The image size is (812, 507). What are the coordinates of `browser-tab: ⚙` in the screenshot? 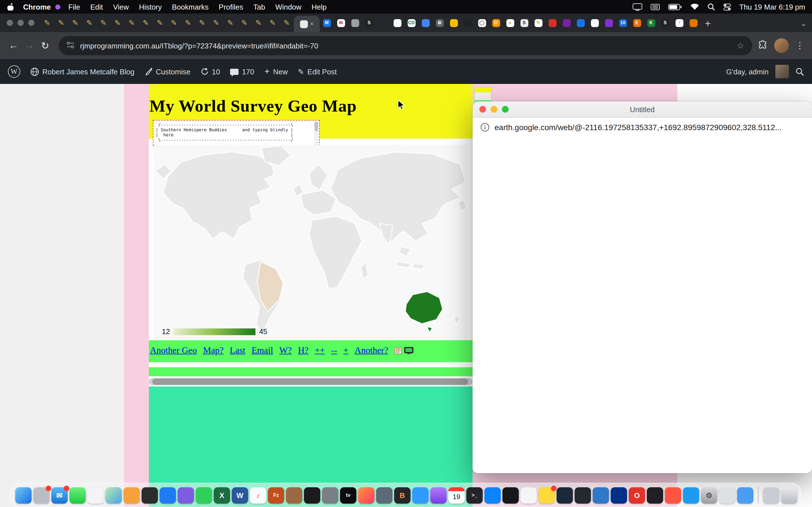 It's located at (440, 23).